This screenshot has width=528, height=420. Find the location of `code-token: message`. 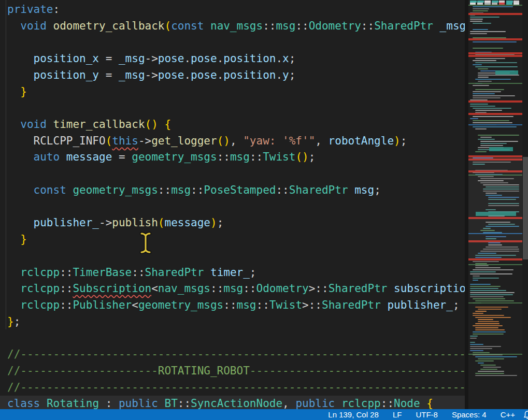

code-token: message is located at coordinates (89, 157).